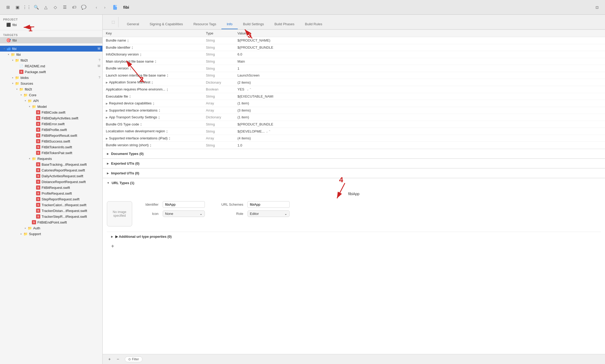 Image resolution: width=605 pixels, height=364 pixels. What do you see at coordinates (51, 211) in the screenshot?
I see `tree-item-trackerdistan: S TrackerDistan...tRequest.swift` at bounding box center [51, 211].